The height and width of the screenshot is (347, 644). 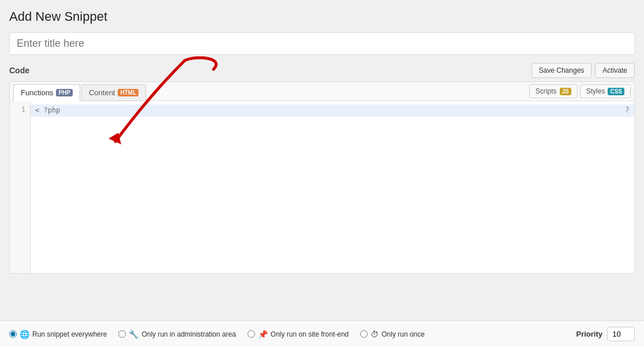 I want to click on snippet-title-input, so click(x=322, y=44).